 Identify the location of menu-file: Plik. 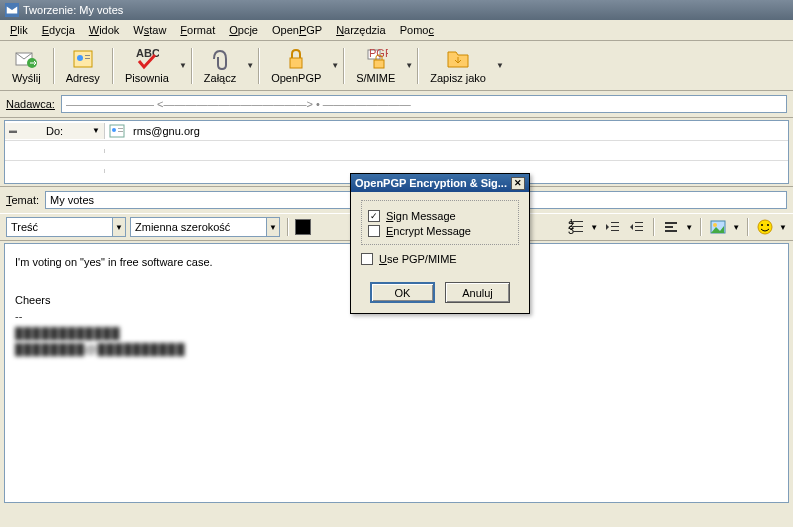
(19, 30).